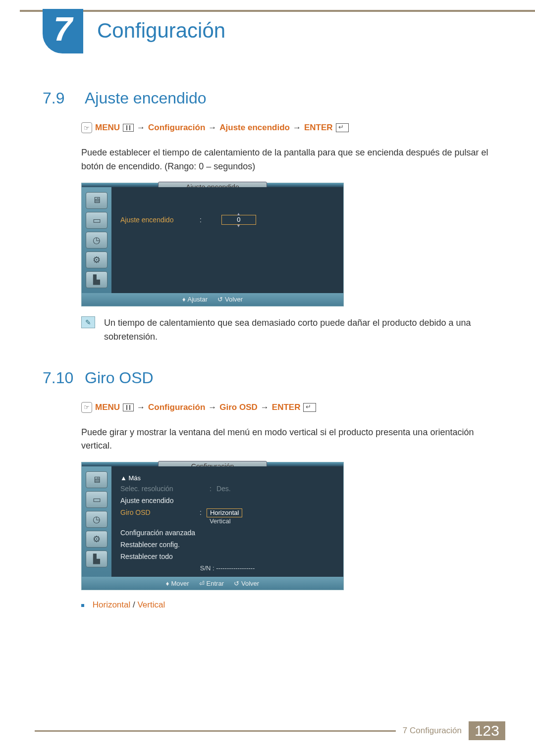 The height and width of the screenshot is (756, 535). Describe the element at coordinates (162, 501) in the screenshot. I see `osd-item-ajuste: Ajuste encendido` at that location.